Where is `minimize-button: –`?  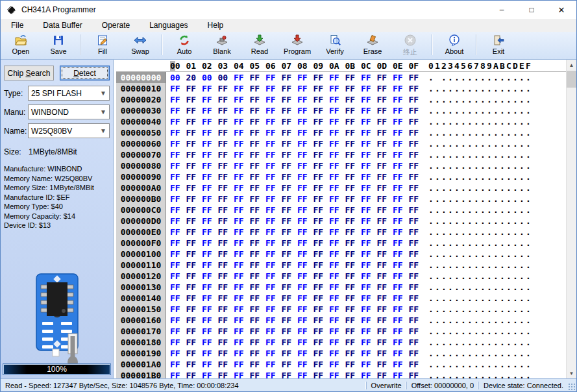
minimize-button: – is located at coordinates (502, 10).